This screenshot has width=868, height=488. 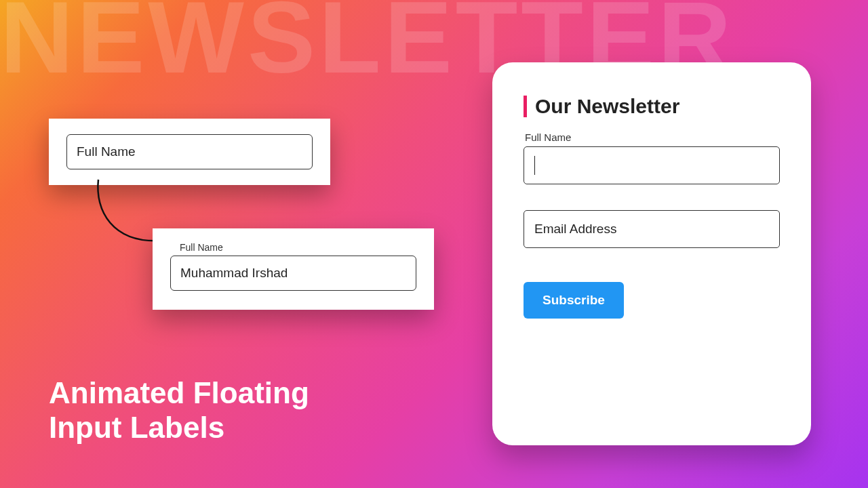 I want to click on full-name-label: Full Name, so click(x=548, y=137).